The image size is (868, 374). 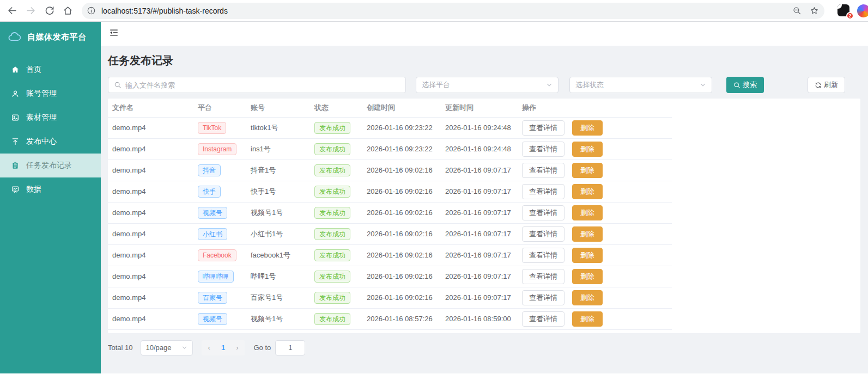 What do you see at coordinates (434, 11) in the screenshot?
I see `browser-chrome: localhost:5173/#/publish-task-records 2` at bounding box center [434, 11].